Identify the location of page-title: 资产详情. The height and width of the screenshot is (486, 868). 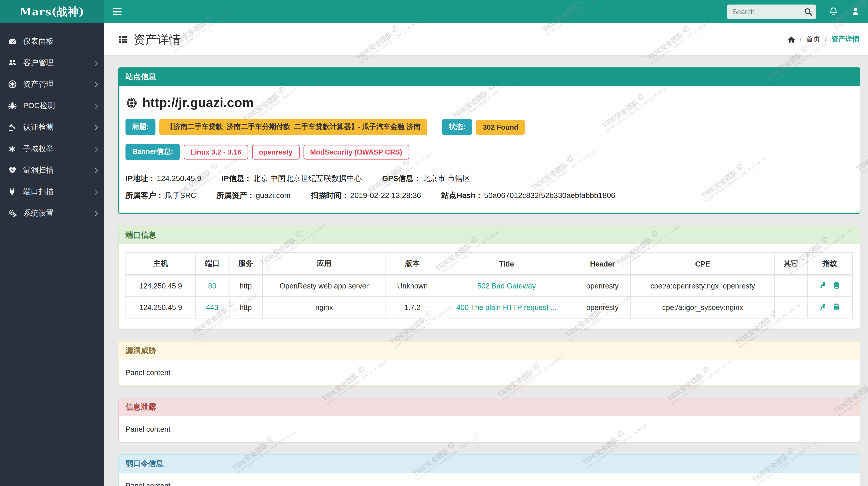
(150, 39).